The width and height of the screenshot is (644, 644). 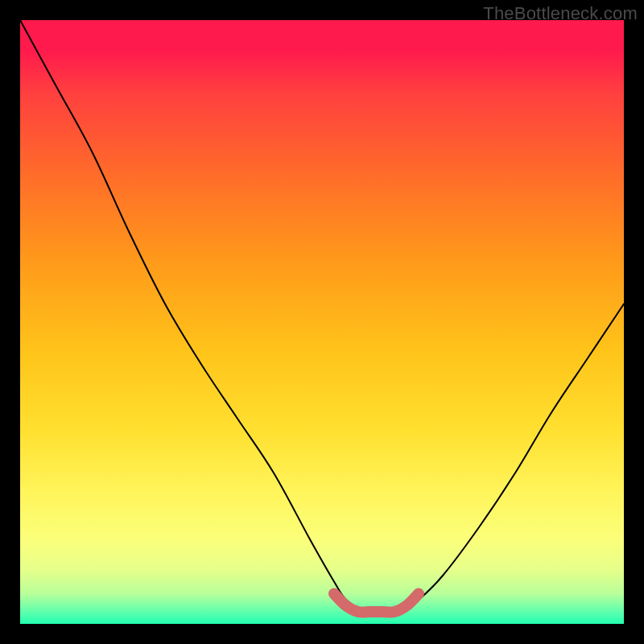 I want to click on trough-highlight-path, so click(x=377, y=604).